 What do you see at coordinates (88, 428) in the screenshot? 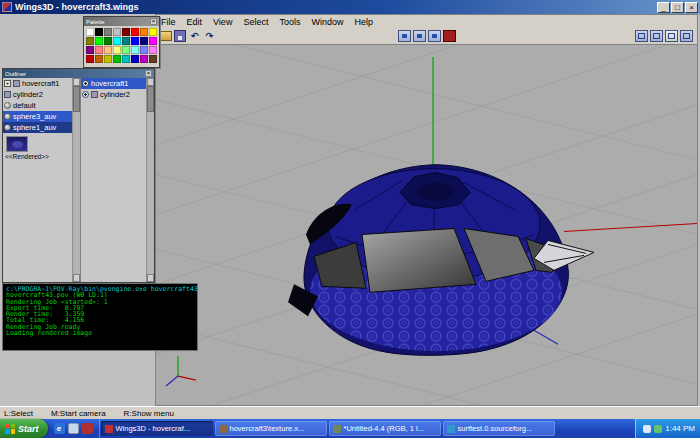
I see `wings3d-quicklaunch-icon` at bounding box center [88, 428].